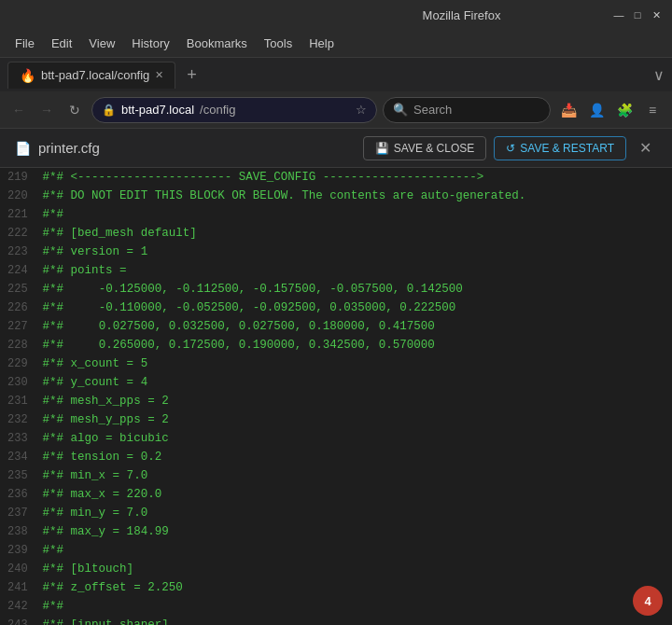  I want to click on menu-edit: Edit, so click(62, 43).